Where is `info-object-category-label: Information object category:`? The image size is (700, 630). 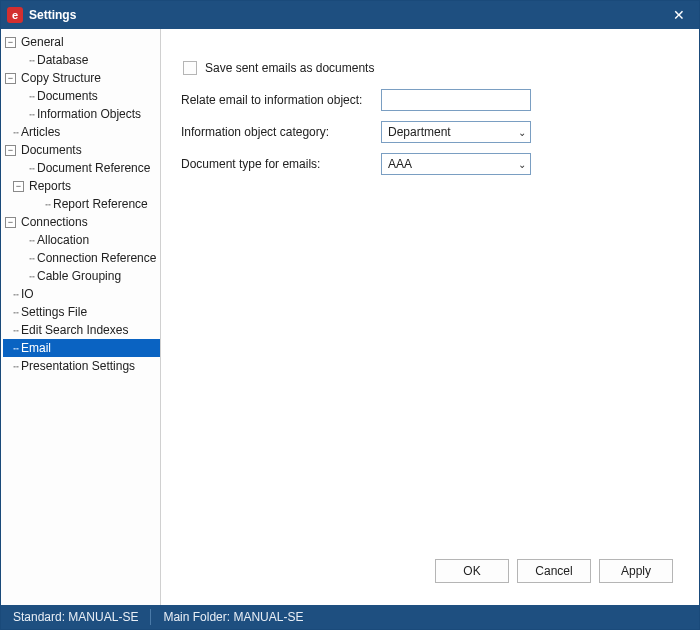 info-object-category-label: Information object category: is located at coordinates (281, 132).